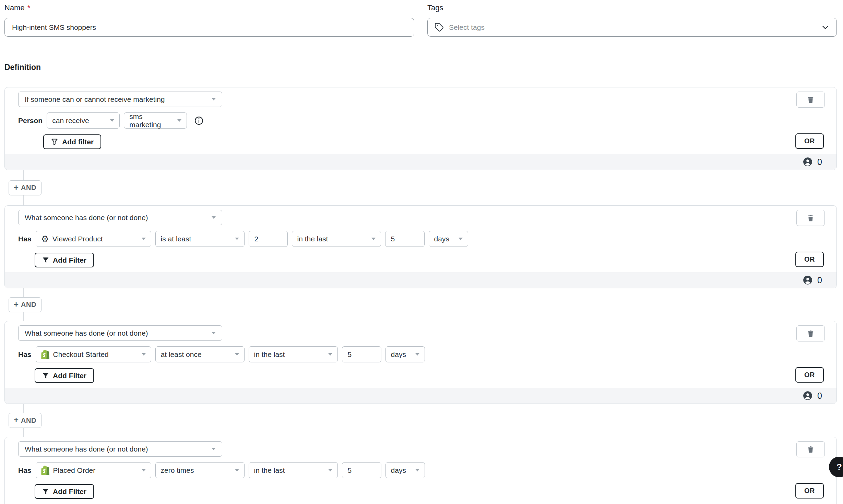 The height and width of the screenshot is (504, 843). Describe the element at coordinates (200, 470) in the screenshot. I see `operator-select: zero times` at that location.